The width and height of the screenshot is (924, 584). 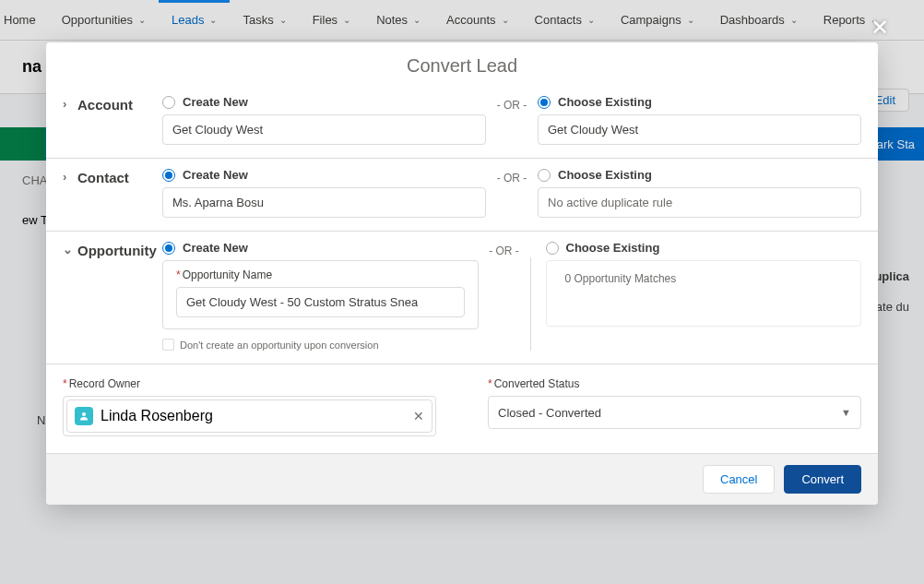 What do you see at coordinates (321, 247) in the screenshot?
I see `opp-create-new-radio: Create New` at bounding box center [321, 247].